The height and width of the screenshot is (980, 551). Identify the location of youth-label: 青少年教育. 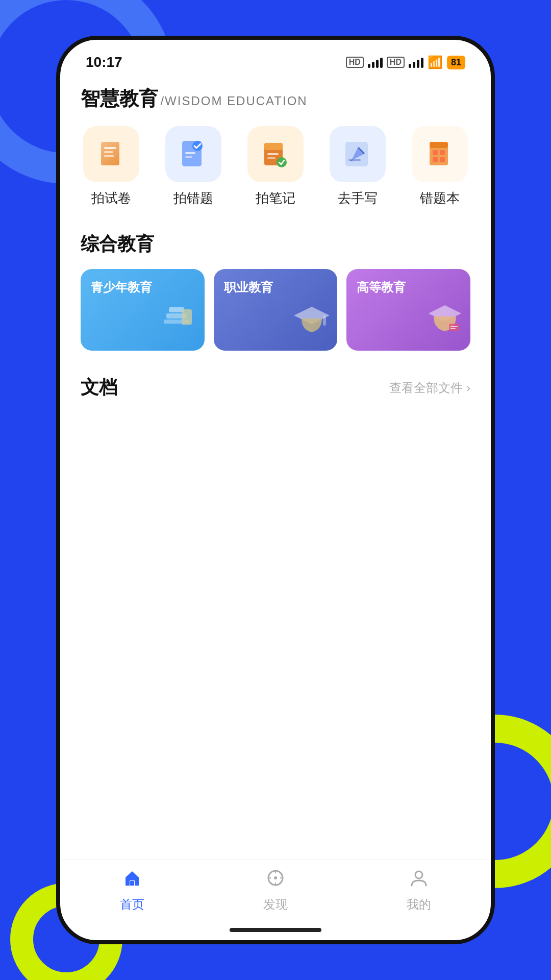
(121, 287).